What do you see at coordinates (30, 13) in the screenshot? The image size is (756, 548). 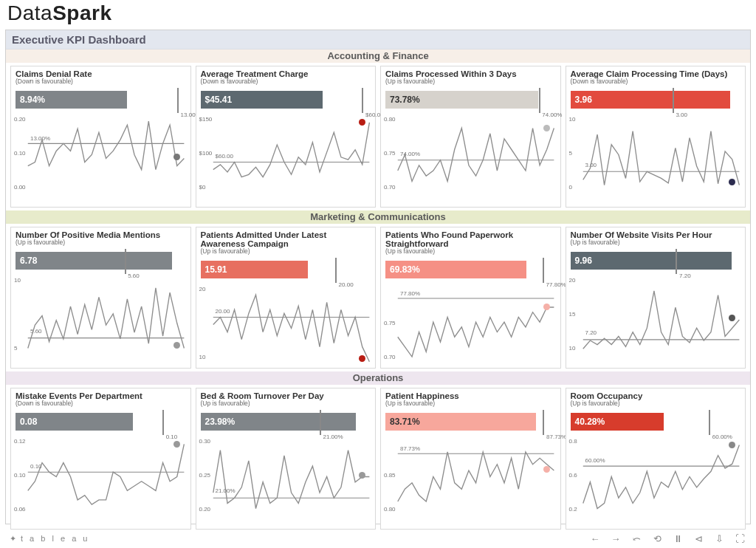 I see `brand-word-a: Data` at bounding box center [30, 13].